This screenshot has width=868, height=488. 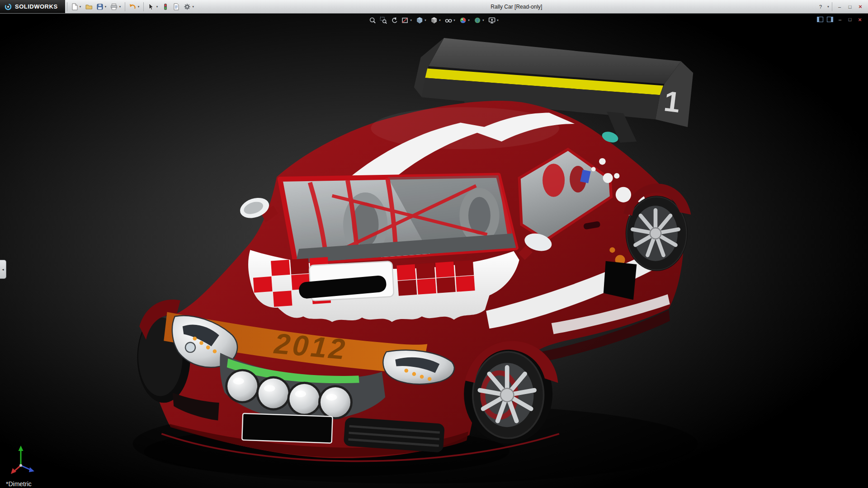 What do you see at coordinates (828, 7) in the screenshot?
I see `help-dropdown-caret: ▼` at bounding box center [828, 7].